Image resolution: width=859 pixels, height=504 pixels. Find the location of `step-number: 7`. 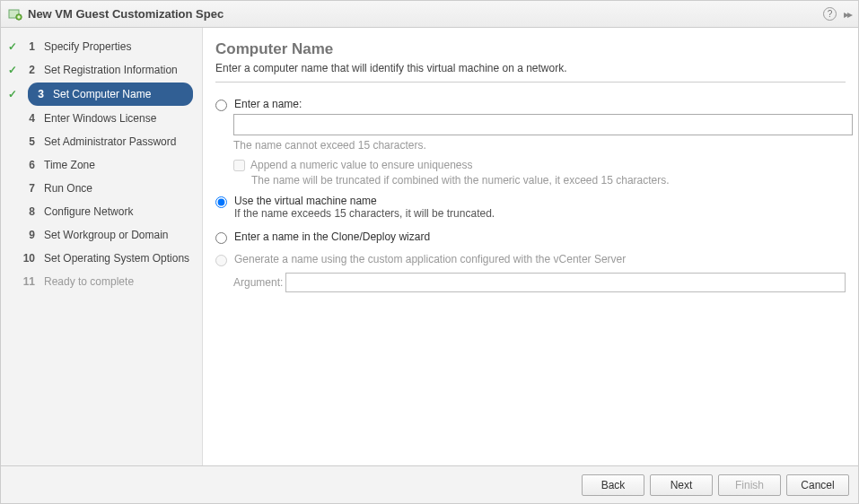

step-number: 7 is located at coordinates (27, 188).